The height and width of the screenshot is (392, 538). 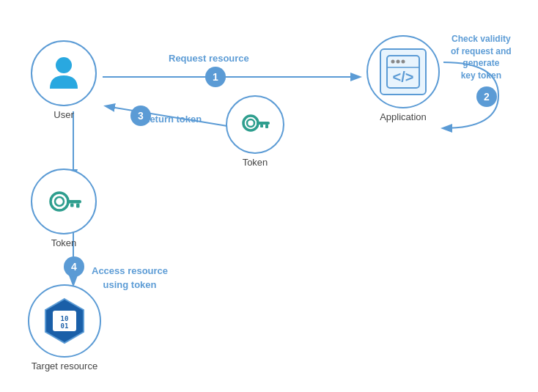 What do you see at coordinates (255, 125) in the screenshot?
I see `token-mid-circle` at bounding box center [255, 125].